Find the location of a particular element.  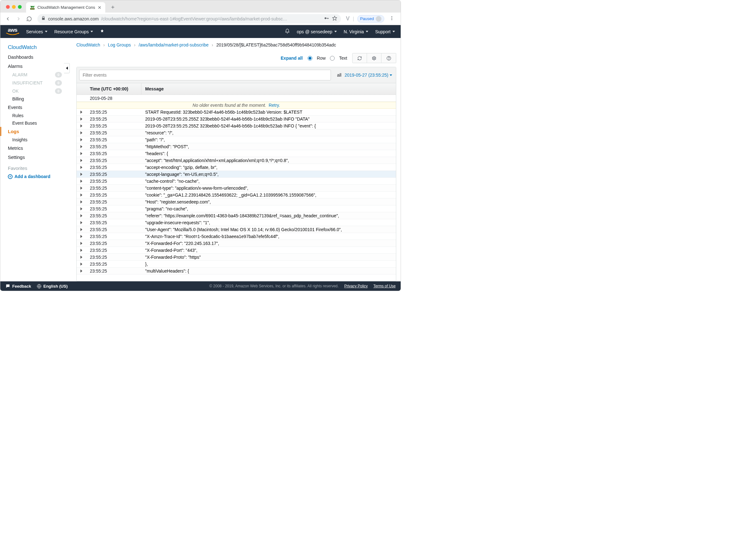

log-row: 23:55:25"X-Forwarded-Port": "443", is located at coordinates (236, 251).